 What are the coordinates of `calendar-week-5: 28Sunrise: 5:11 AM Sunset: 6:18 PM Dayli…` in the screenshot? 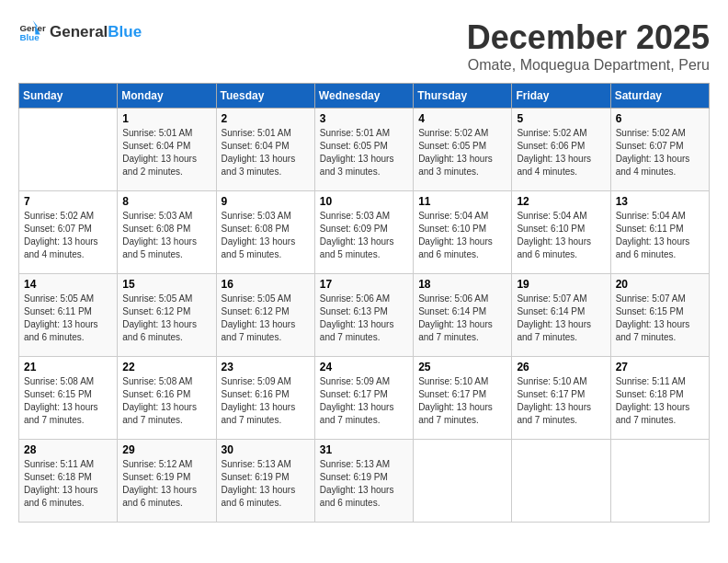 It's located at (364, 481).